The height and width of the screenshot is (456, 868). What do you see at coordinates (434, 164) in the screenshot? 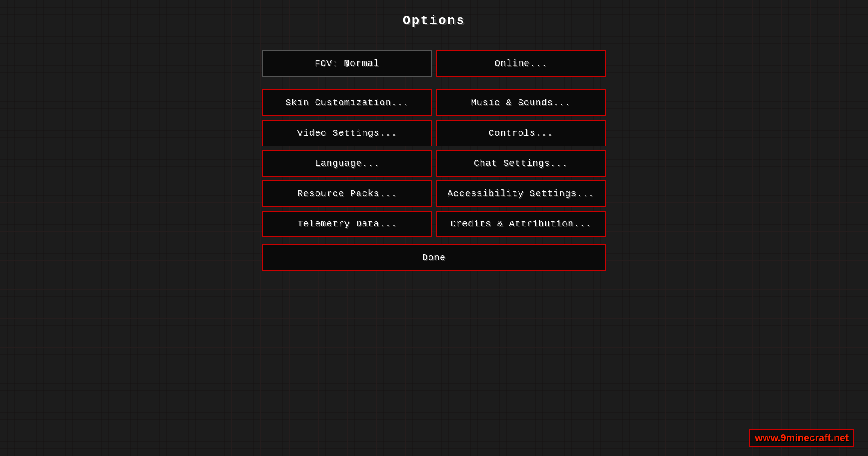
I see `options-grid: Skin Customization... Music & Sounds... …` at bounding box center [434, 164].